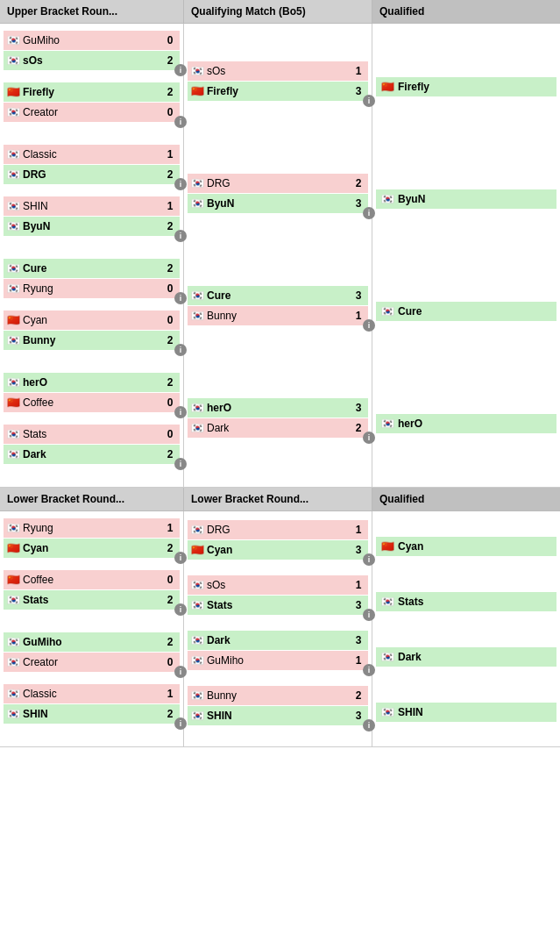  What do you see at coordinates (466, 87) in the screenshot?
I see `qualified-player: 🇨🇳Firefly` at bounding box center [466, 87].